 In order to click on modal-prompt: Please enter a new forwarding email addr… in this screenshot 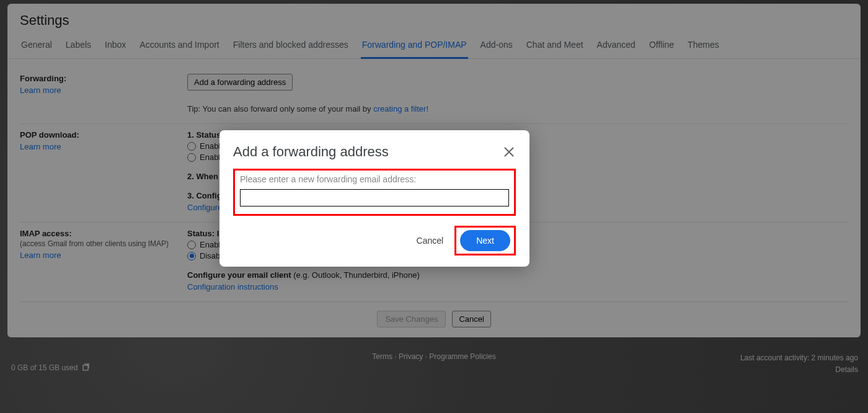, I will do `click(374, 179)`.